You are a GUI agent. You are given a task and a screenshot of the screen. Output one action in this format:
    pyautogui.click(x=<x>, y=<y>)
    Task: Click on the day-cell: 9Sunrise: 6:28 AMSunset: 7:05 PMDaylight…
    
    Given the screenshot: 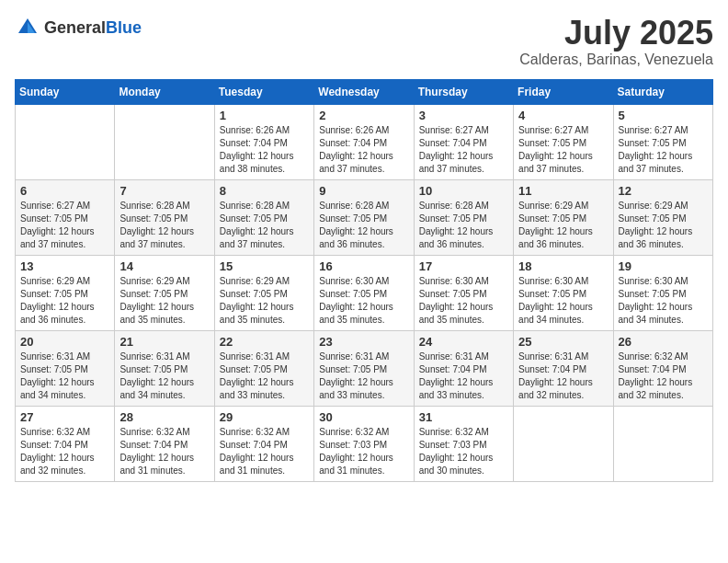 What is the action you would take?
    pyautogui.click(x=364, y=217)
    